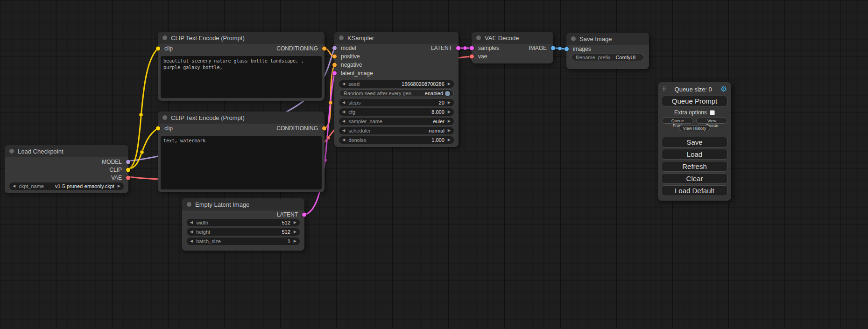 Image resolution: width=868 pixels, height=329 pixels. I want to click on queue-prompt-button: Queue Prompt, so click(695, 101).